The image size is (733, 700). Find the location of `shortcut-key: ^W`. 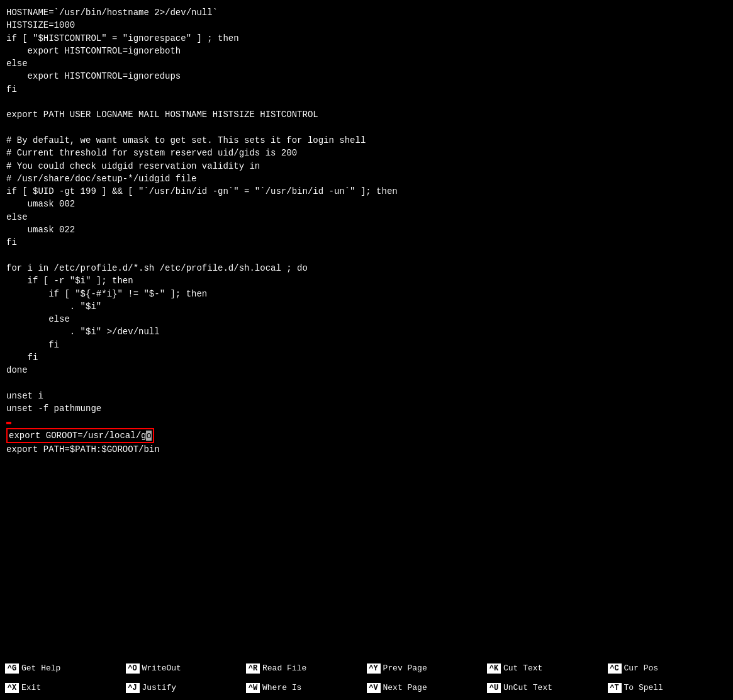

shortcut-key: ^W is located at coordinates (253, 688).